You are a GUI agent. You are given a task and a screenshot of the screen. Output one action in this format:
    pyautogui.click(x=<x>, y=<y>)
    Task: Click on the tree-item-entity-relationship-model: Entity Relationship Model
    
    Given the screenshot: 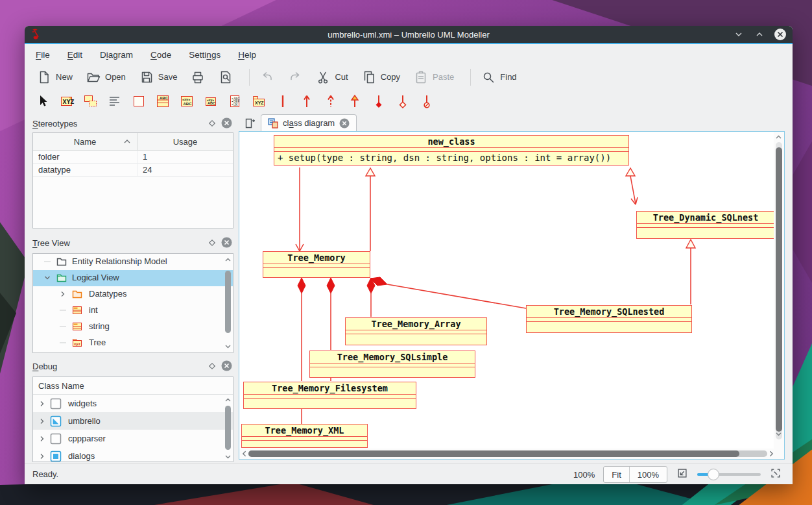 What is the action you would take?
    pyautogui.click(x=133, y=262)
    